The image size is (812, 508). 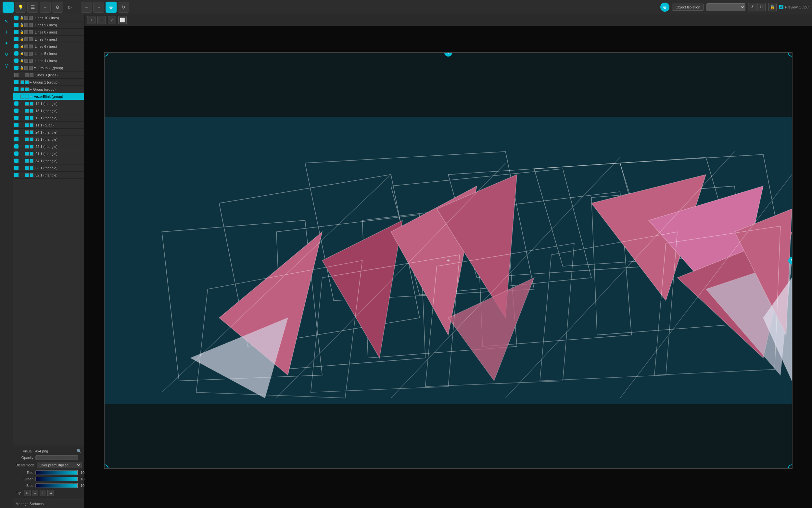 I want to click on layer-vis-tri22, so click(x=16, y=146).